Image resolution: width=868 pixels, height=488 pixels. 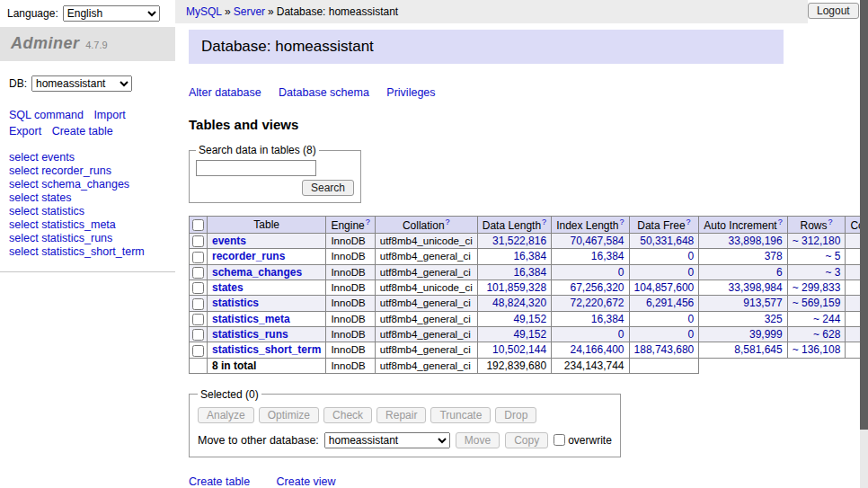 What do you see at coordinates (25, 131) in the screenshot?
I see `sidebar-link-export: Export` at bounding box center [25, 131].